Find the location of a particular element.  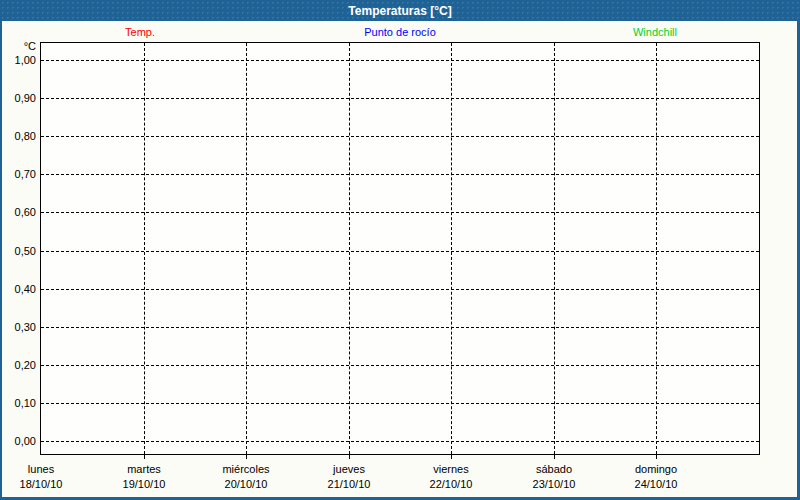

y-tick-label: 0,30 is located at coordinates (18, 327).